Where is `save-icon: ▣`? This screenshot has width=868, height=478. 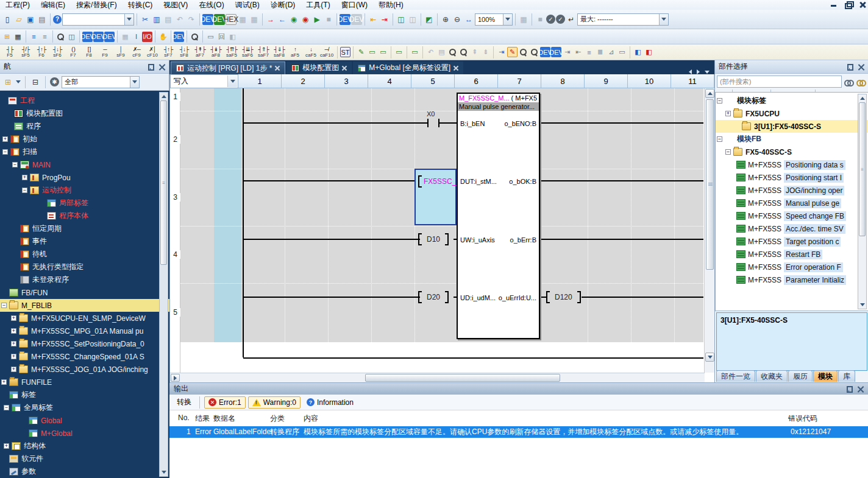 save-icon: ▣ is located at coordinates (30, 19).